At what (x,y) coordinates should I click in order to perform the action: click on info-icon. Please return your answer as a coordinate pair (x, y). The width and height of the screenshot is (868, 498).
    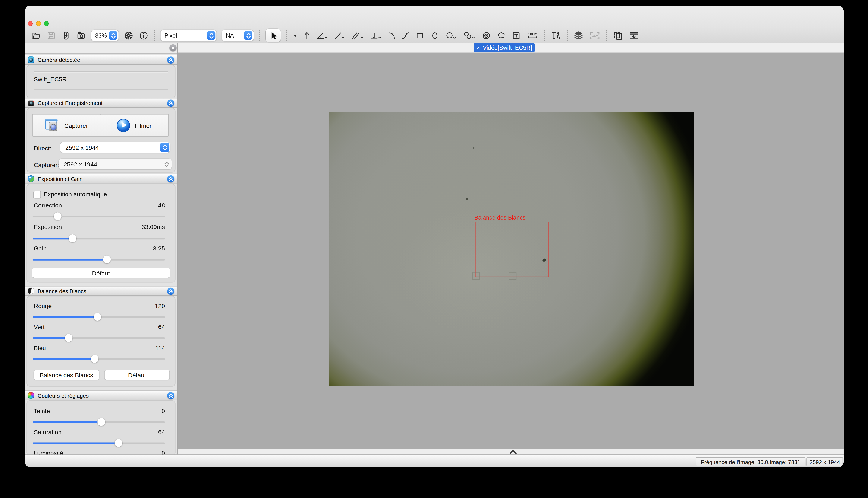
    Looking at the image, I should click on (144, 36).